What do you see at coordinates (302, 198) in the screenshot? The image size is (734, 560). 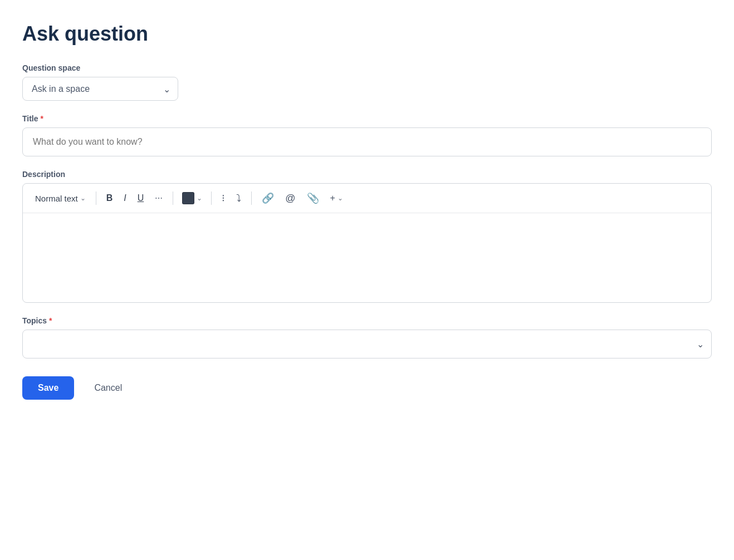 I see `insert-group: 🔗 @ 📎 + ⌄` at bounding box center [302, 198].